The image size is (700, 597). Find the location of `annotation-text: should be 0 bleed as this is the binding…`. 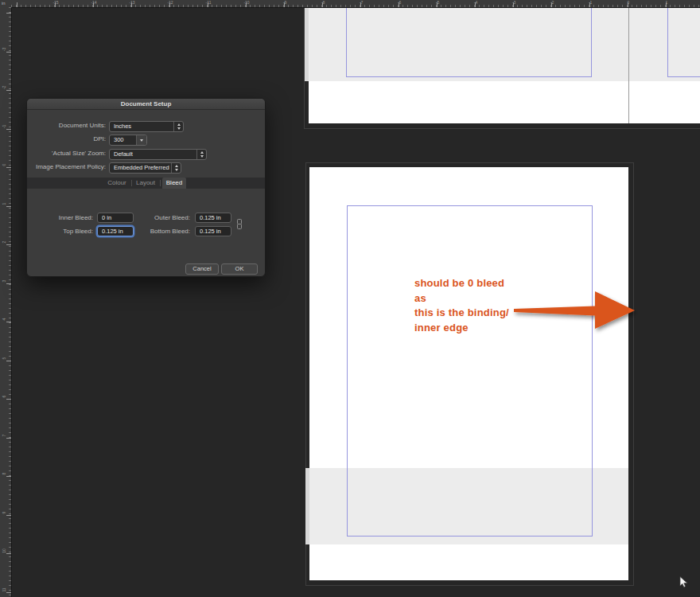

annotation-text: should be 0 bleed as this is the binding… is located at coordinates (466, 306).